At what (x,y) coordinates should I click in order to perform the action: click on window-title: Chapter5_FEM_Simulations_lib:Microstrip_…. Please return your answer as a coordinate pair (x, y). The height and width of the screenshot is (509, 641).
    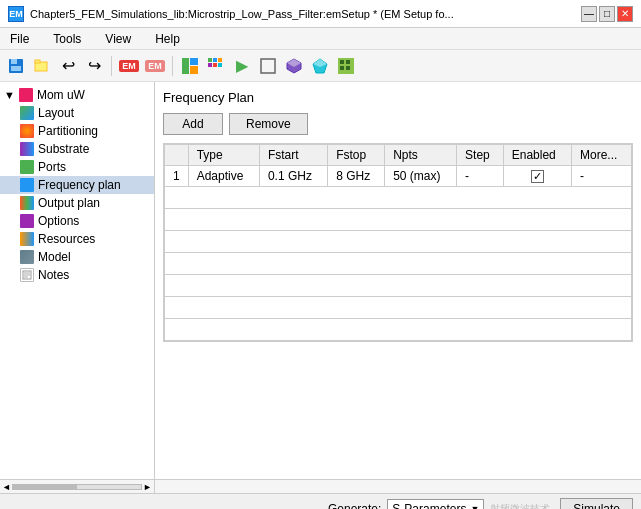
    Looking at the image, I should click on (302, 14).